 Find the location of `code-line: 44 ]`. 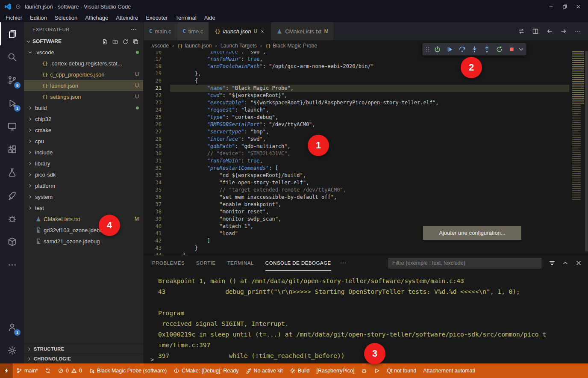

code-line: 44 ] is located at coordinates (356, 253).